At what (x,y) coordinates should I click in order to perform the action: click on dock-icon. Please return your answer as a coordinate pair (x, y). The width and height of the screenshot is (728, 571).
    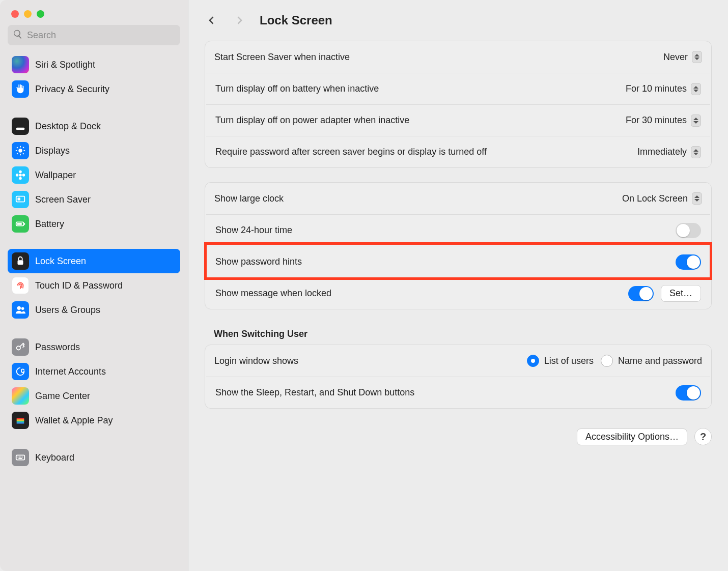
    Looking at the image, I should click on (20, 126).